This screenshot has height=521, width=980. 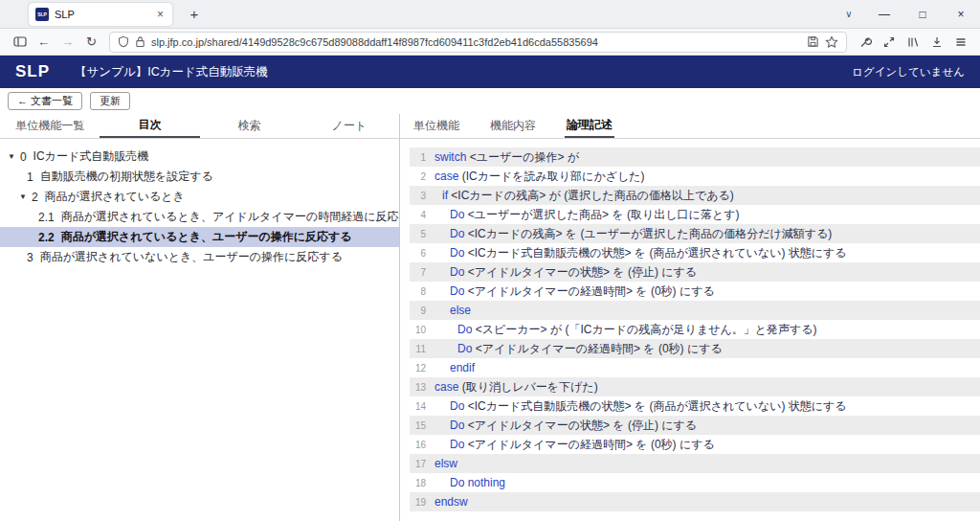 What do you see at coordinates (31, 258) in the screenshot?
I see `toc-item-number: 3` at bounding box center [31, 258].